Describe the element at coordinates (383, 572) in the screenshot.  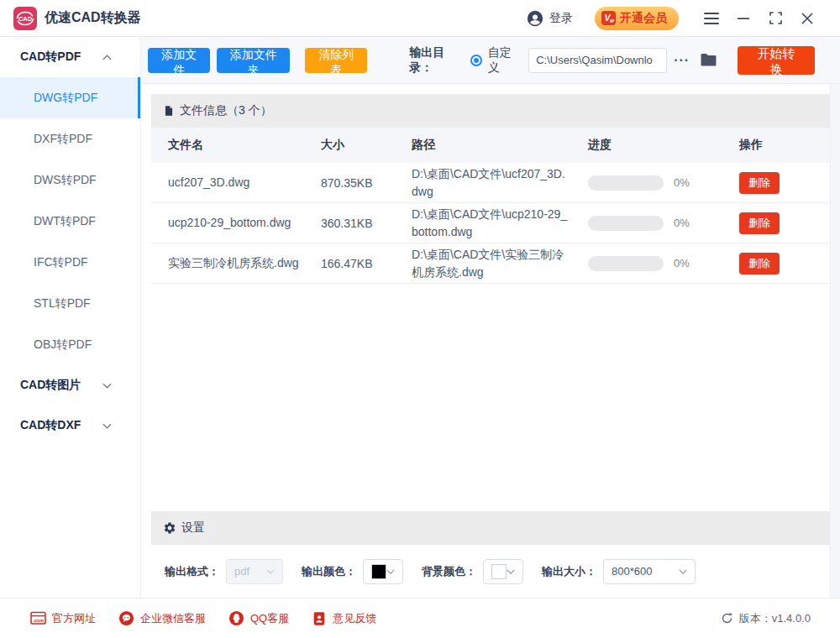
I see `output-color-select` at that location.